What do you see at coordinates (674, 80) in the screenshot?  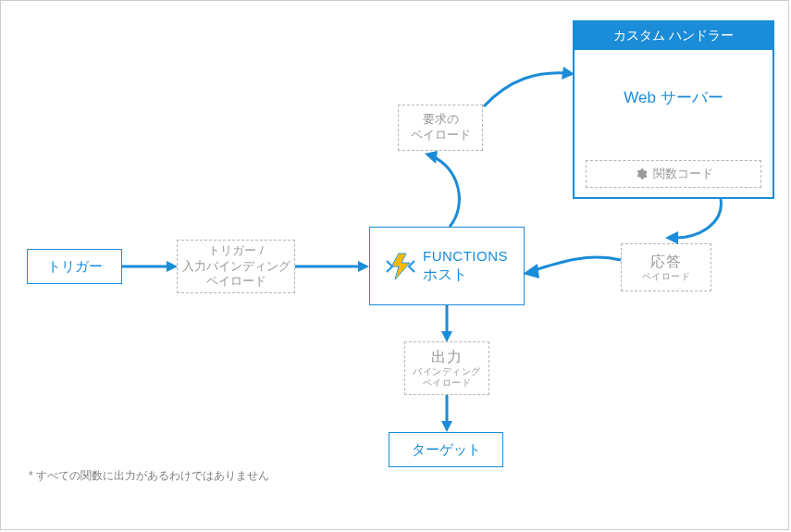 I see `web-server-label: Web サーバー` at bounding box center [674, 80].